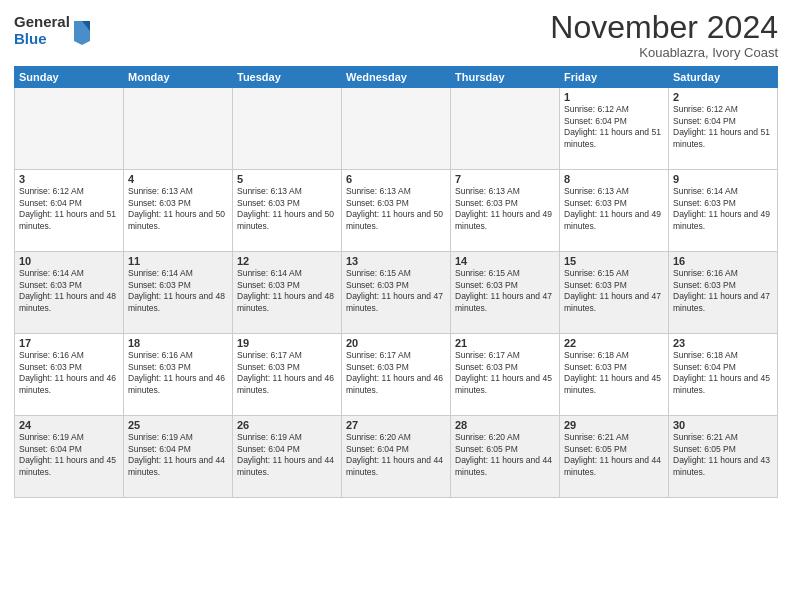  Describe the element at coordinates (723, 343) in the screenshot. I see `day-number: 23` at that location.